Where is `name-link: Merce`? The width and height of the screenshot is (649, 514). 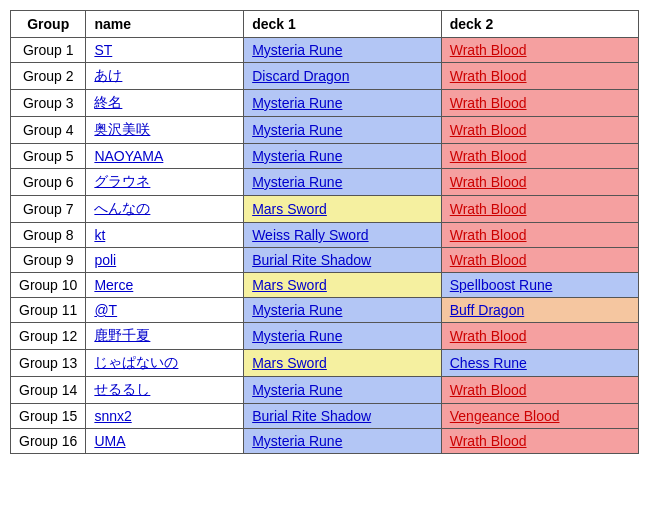
name-link: Merce is located at coordinates (114, 285).